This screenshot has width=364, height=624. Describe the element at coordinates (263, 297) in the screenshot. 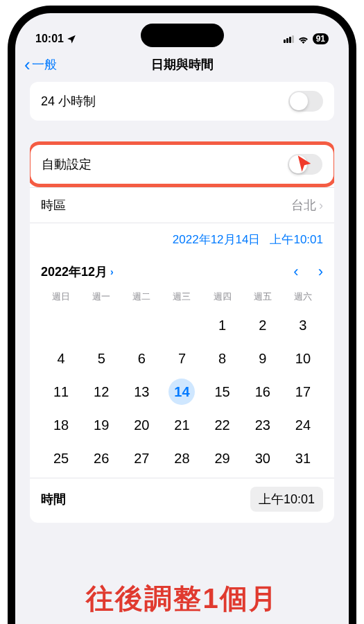

I see `weekday-label: 週五` at that location.